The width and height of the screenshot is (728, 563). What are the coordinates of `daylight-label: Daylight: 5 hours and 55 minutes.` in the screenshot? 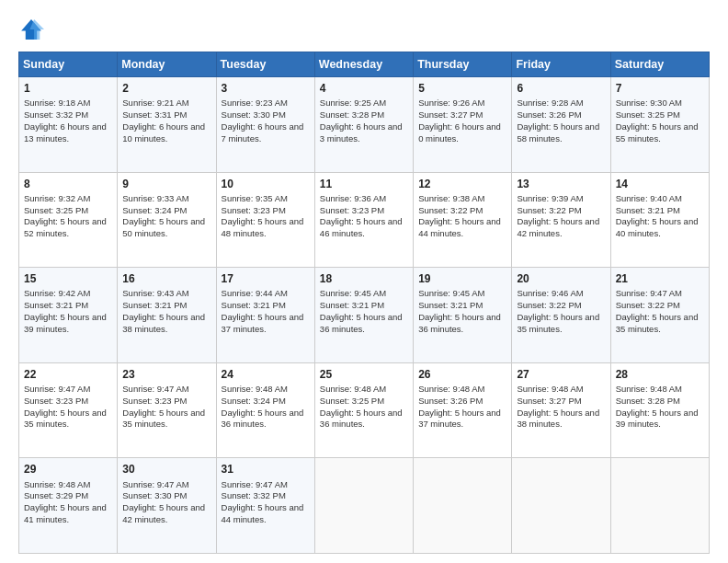 It's located at (657, 132).